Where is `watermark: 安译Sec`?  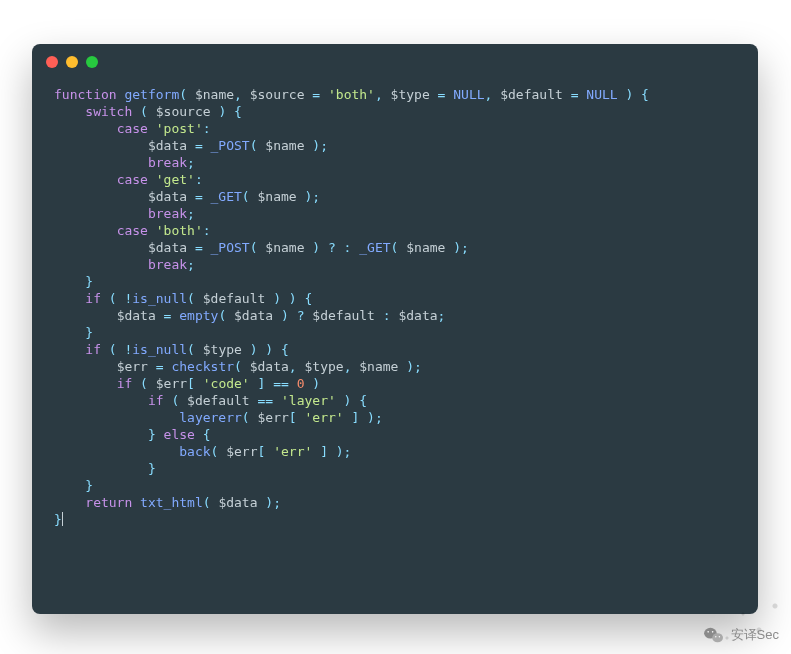
watermark: 安译Sec is located at coordinates (741, 635).